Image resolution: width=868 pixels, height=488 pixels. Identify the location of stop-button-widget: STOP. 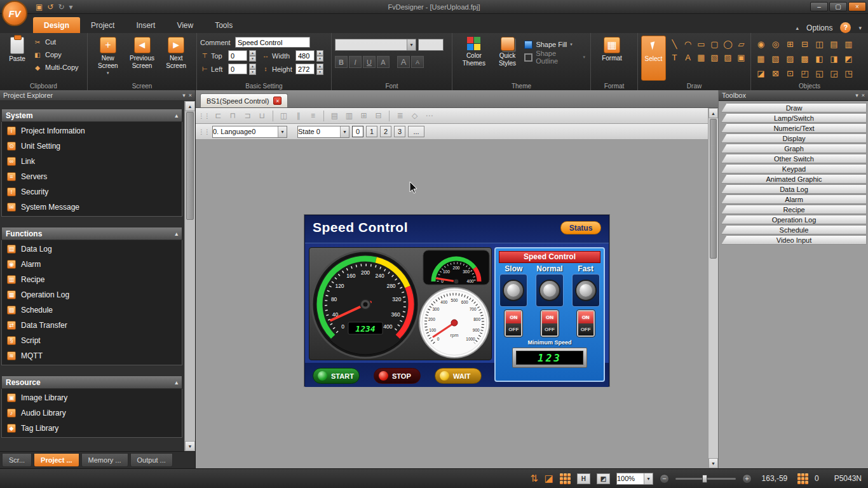
(397, 376).